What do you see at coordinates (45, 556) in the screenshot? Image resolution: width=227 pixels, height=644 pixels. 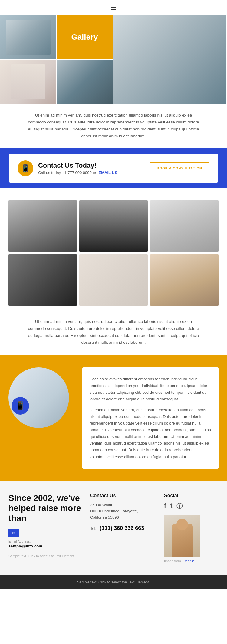 I see `footer-sample-text: Sample text. Click to select the Text El…` at bounding box center [45, 556].